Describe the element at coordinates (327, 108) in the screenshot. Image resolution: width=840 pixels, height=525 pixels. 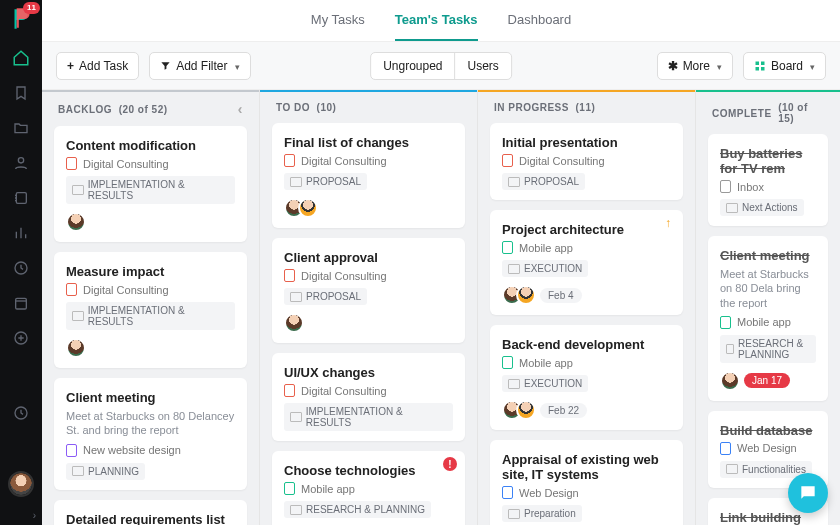
I see `col-count: (10)` at that location.